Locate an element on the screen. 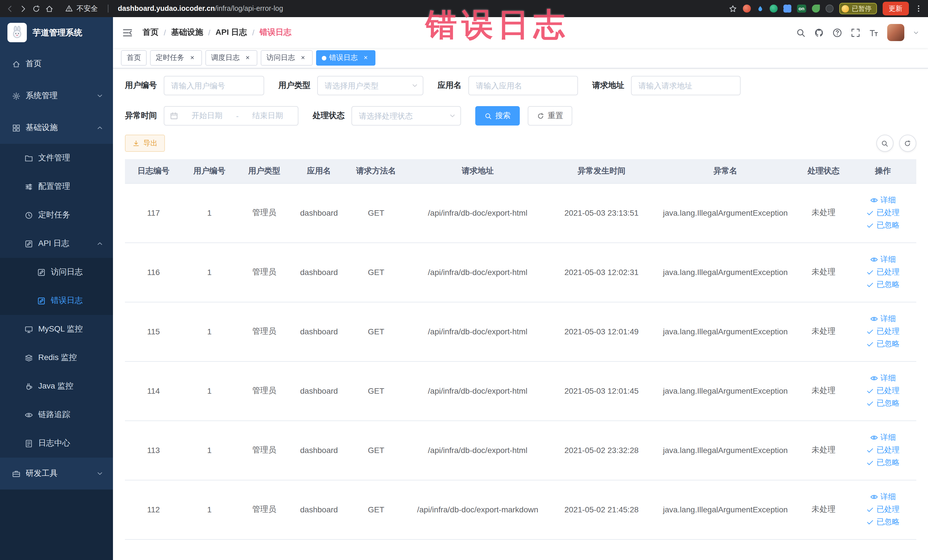 The height and width of the screenshot is (560, 928). bookmark-star-icon is located at coordinates (733, 8).